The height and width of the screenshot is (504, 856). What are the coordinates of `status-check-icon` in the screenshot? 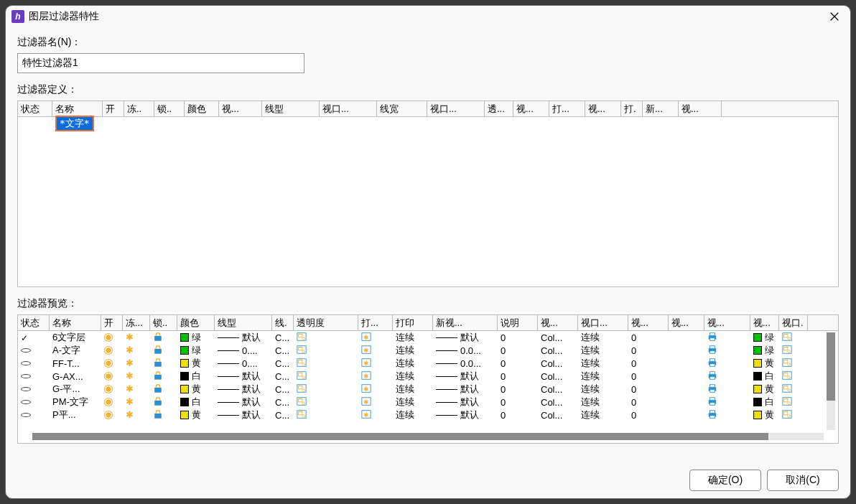 It's located at (24, 337).